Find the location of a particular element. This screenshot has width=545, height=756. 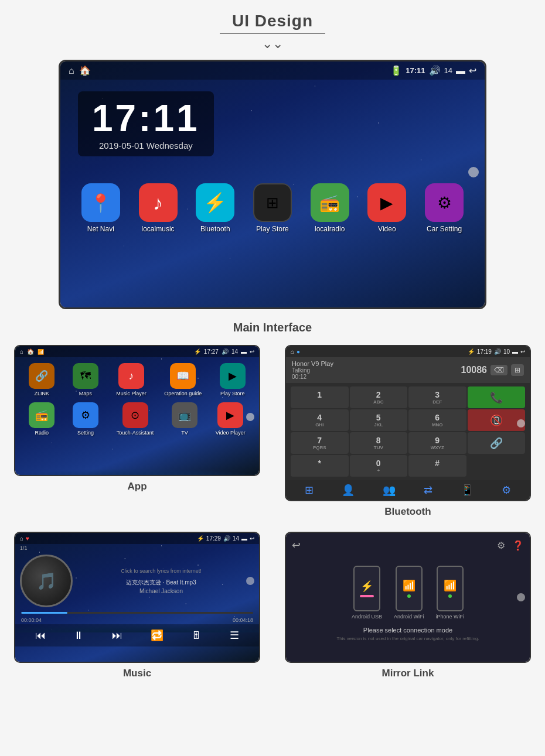

bt-key-3: 3DEF is located at coordinates (437, 397).